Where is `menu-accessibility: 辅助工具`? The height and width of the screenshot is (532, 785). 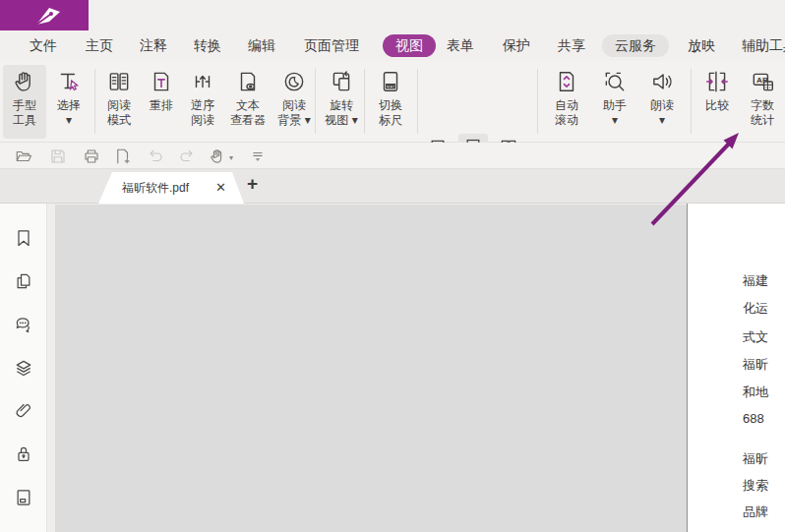
menu-accessibility: 辅助工具 is located at coordinates (763, 45).